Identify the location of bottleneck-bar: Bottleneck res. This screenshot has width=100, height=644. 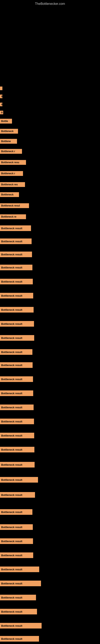
(12, 184).